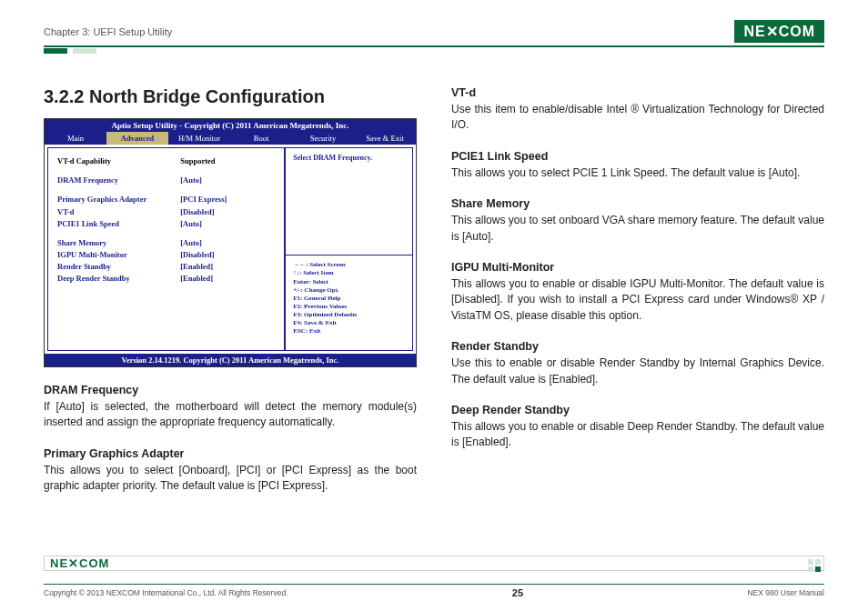 The image size is (868, 611). I want to click on description-block: VT-dUse this item to enable/disable Inte…, so click(638, 110).